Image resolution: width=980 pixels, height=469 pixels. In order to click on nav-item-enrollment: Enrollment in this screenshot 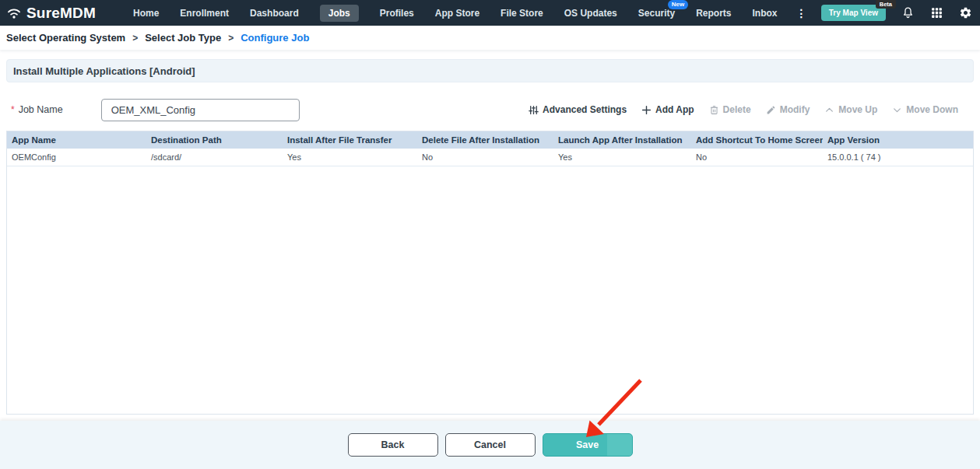, I will do `click(204, 13)`.